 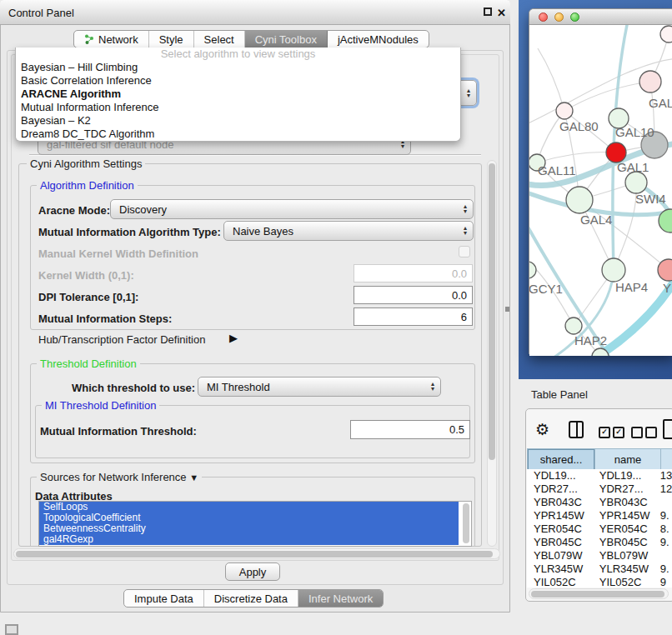 I want to click on select-all-checkboxes-icon: ✓✓, so click(x=612, y=432).